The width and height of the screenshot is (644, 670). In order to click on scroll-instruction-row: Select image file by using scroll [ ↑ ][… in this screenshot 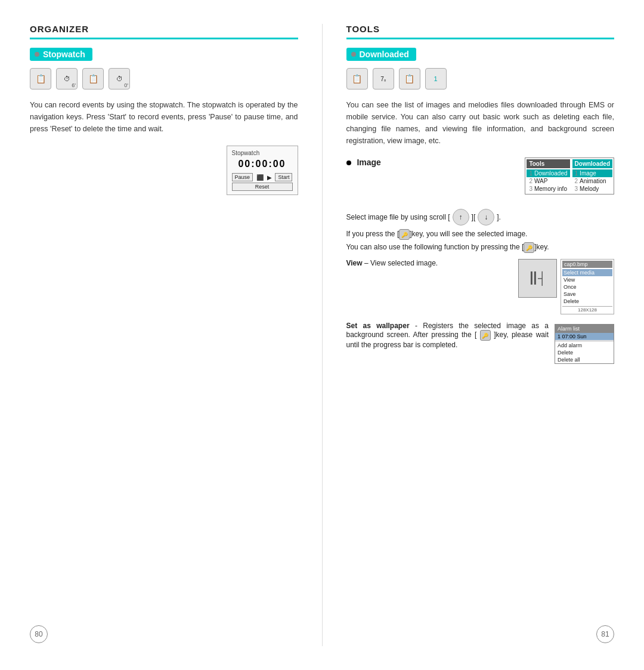, I will do `click(481, 217)`.